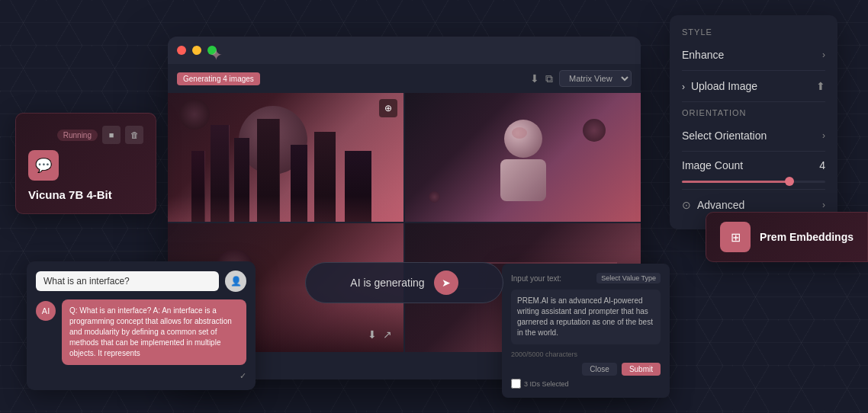 The width and height of the screenshot is (868, 413). What do you see at coordinates (387, 283) in the screenshot?
I see `generating-text: AI is generating` at bounding box center [387, 283].